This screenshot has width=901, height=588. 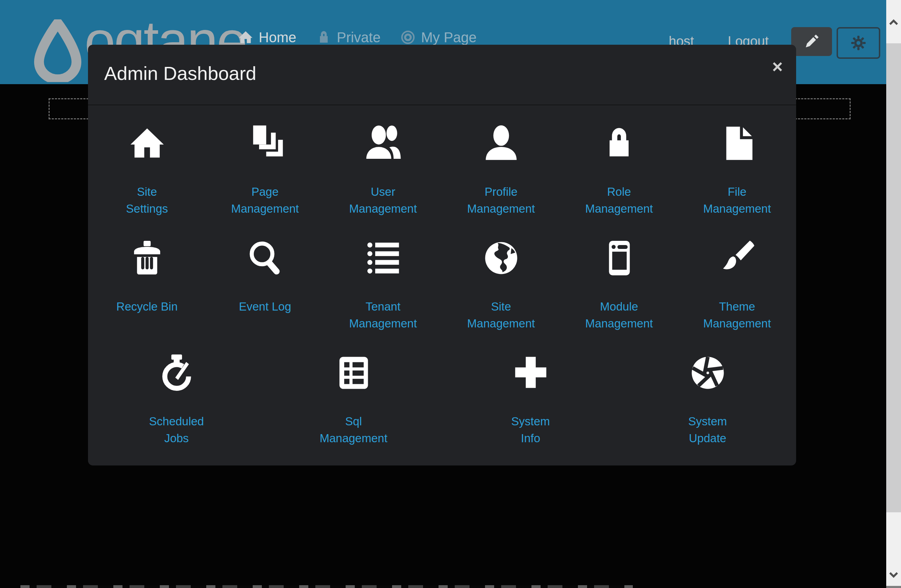 What do you see at coordinates (531, 430) in the screenshot?
I see `tile-label: SystemInfo` at bounding box center [531, 430].